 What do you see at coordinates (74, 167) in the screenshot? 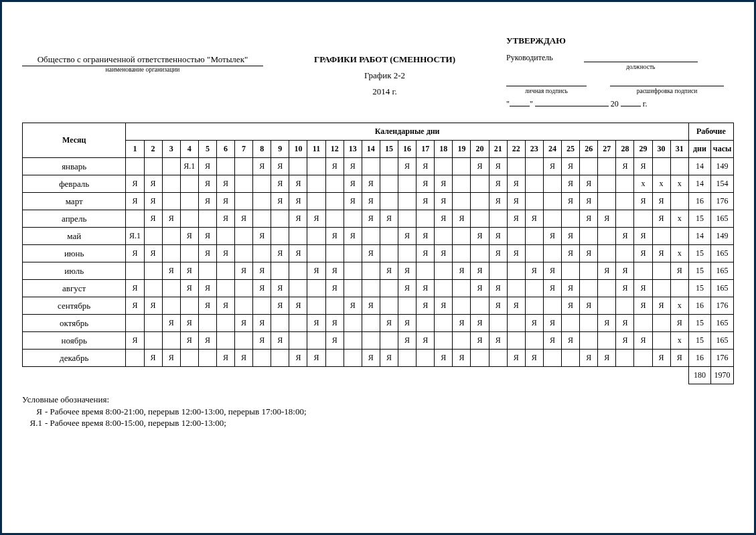
I see `month-cell: январь` at bounding box center [74, 167].